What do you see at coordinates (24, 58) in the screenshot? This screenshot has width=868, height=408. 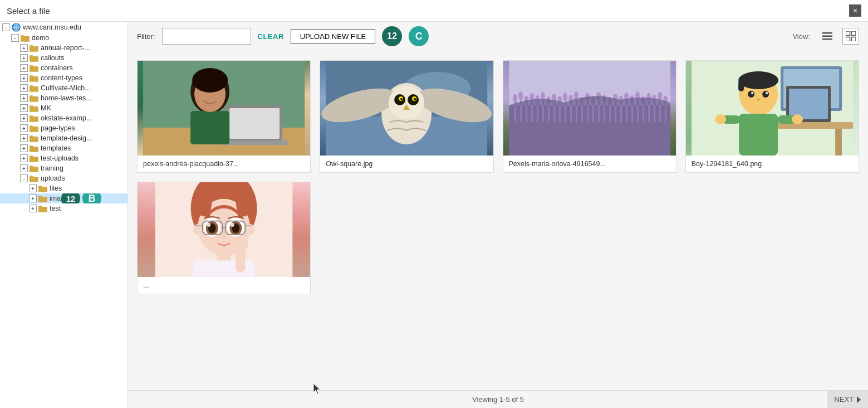 I see `tree-toggle-callouts: +` at bounding box center [24, 58].